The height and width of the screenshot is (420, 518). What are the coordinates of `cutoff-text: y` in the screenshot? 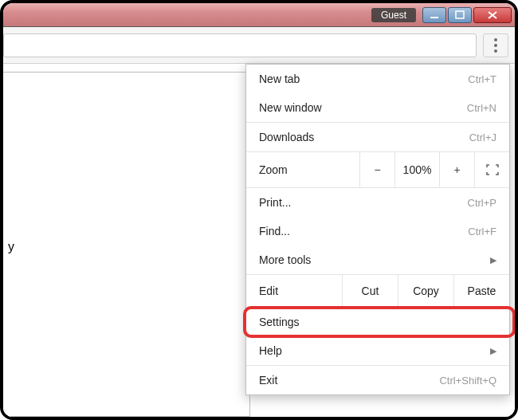 It's located at (11, 247).